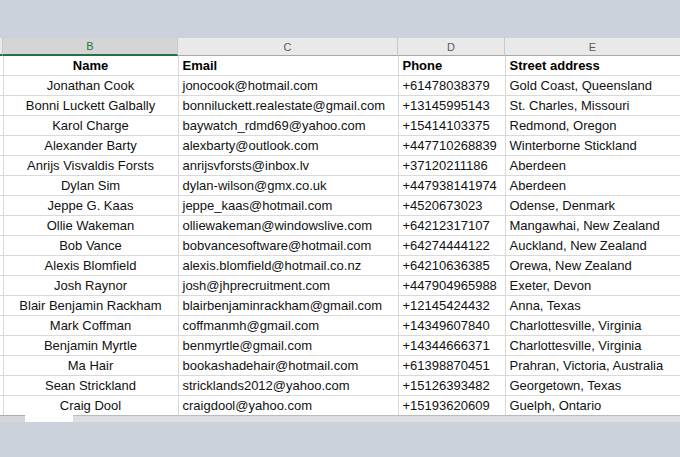  What do you see at coordinates (592, 366) in the screenshot?
I see `cell-street-address: Prahran, Victoria, Australia` at bounding box center [592, 366].